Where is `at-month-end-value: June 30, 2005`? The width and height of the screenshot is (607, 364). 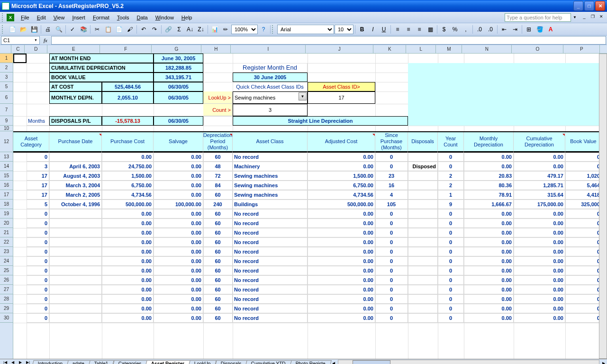
at-month-end-value: June 30, 2005 is located at coordinates (178, 58).